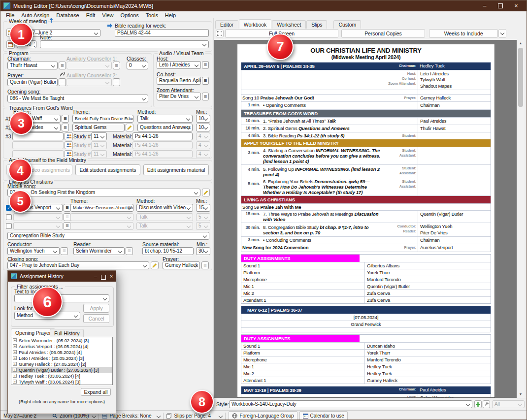 The width and height of the screenshot is (527, 420). I want to click on history-list: +Selim Wormrider : (05.02.2024) [3] +Aur…, so click(62, 361).